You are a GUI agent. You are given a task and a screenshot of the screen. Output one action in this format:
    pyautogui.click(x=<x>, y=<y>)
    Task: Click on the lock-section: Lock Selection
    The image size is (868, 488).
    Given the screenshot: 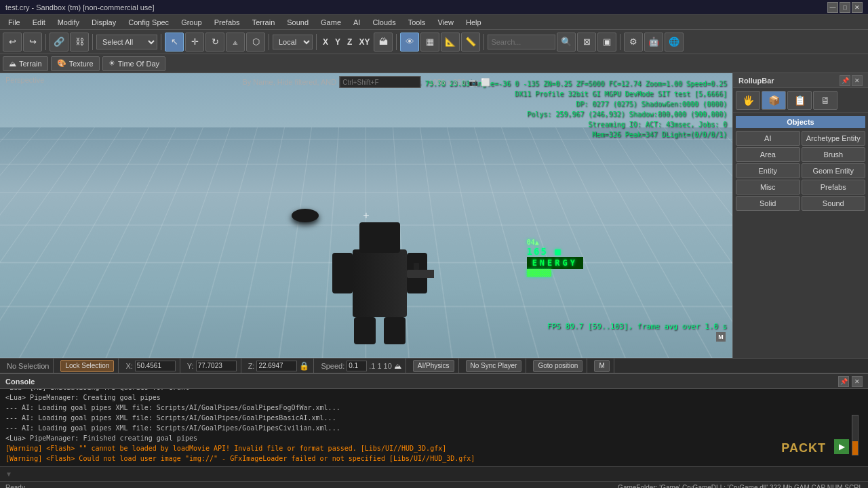 What is the action you would take?
    pyautogui.click(x=87, y=366)
    